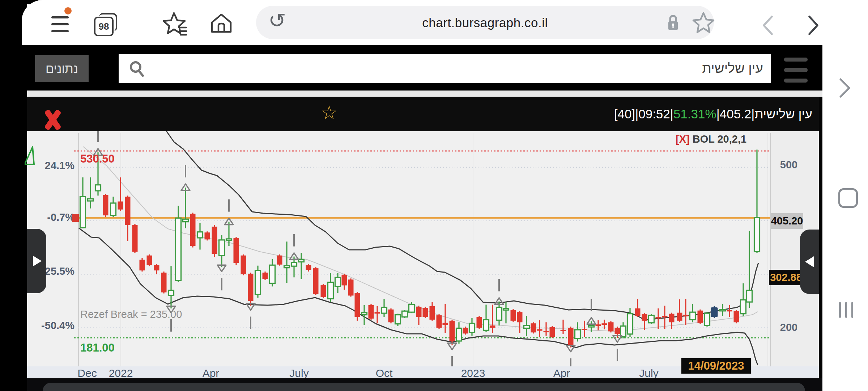  I want to click on xtick-dec: Dec, so click(87, 373).